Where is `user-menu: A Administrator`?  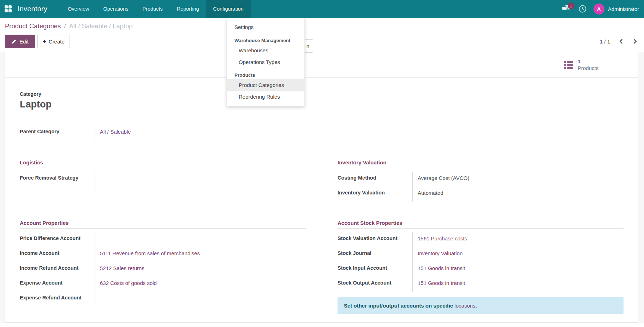 user-menu: A Administrator is located at coordinates (616, 9).